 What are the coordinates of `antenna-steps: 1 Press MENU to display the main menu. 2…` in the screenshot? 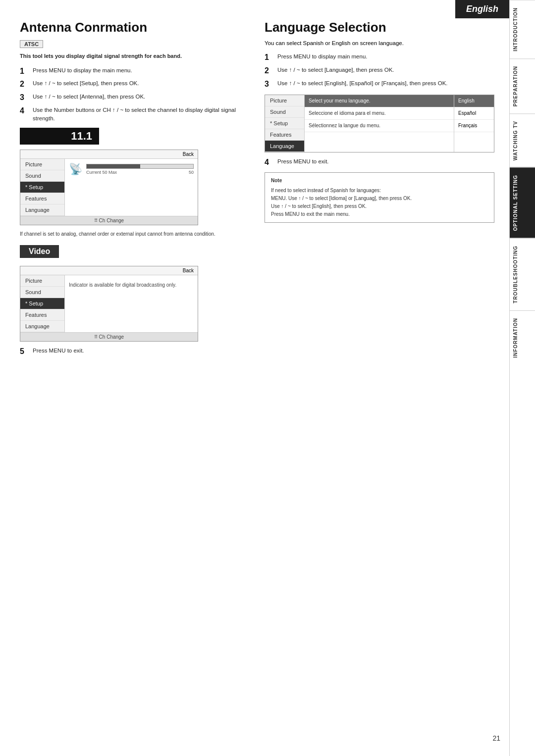 It's located at (135, 95).